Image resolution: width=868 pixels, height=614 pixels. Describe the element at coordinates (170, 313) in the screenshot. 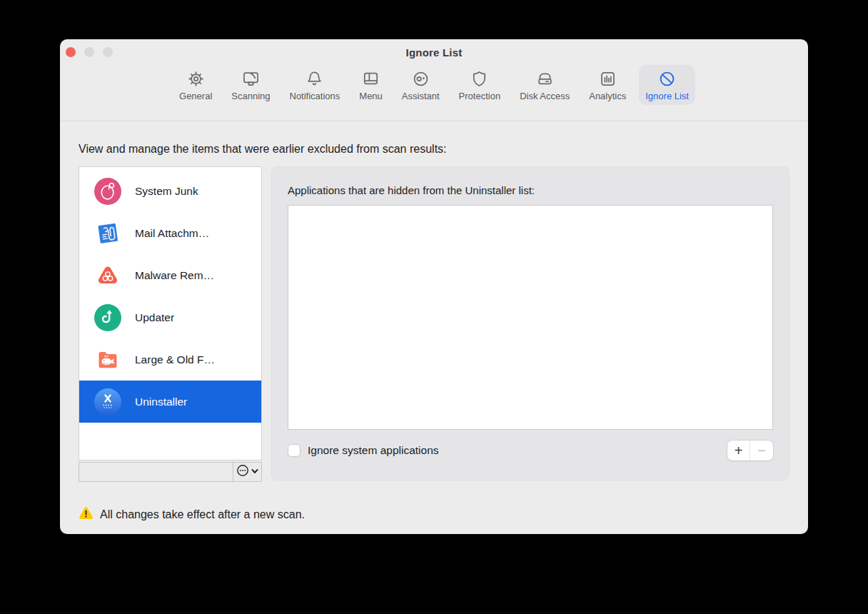

I see `module-list: System Junk` at that location.